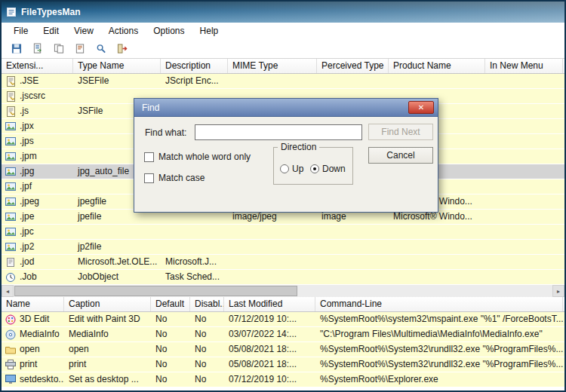 This screenshot has height=392, width=566. Describe the element at coordinates (38, 49) in the screenshot. I see `export-button` at that location.